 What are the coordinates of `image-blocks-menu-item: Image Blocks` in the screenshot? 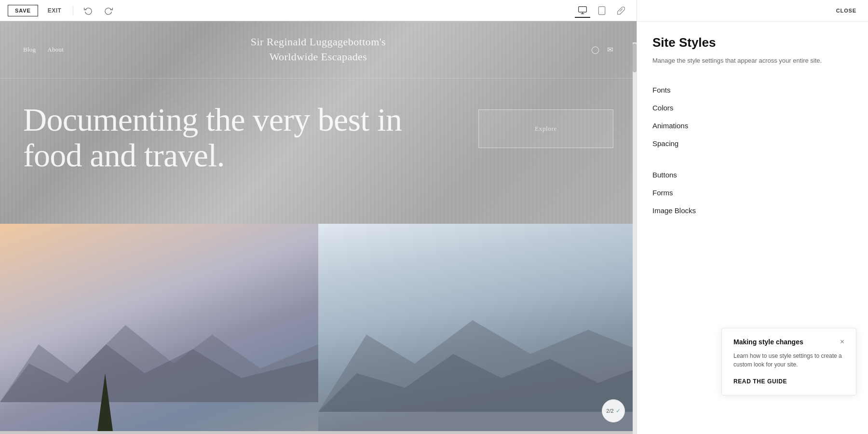 It's located at (752, 210).